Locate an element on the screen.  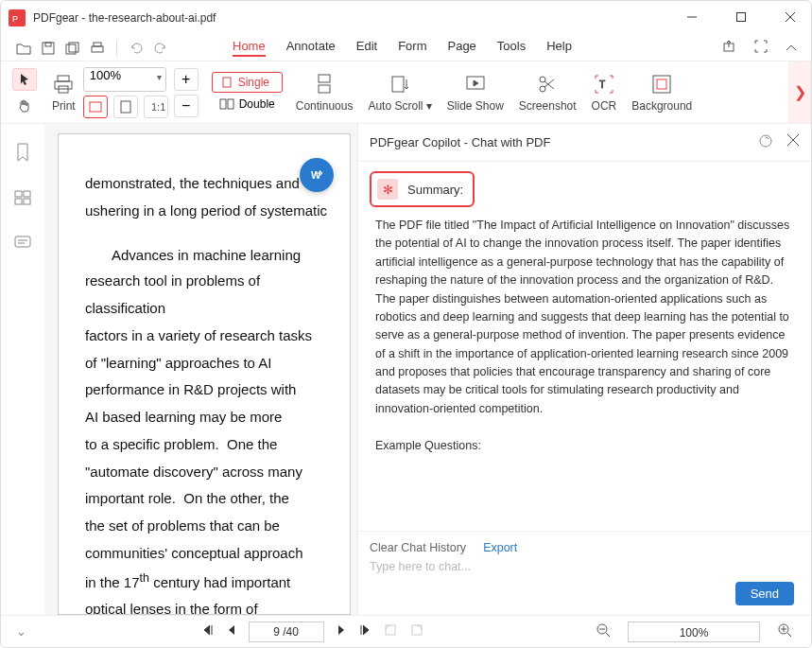
svg-text: T is located at coordinates (602, 85).